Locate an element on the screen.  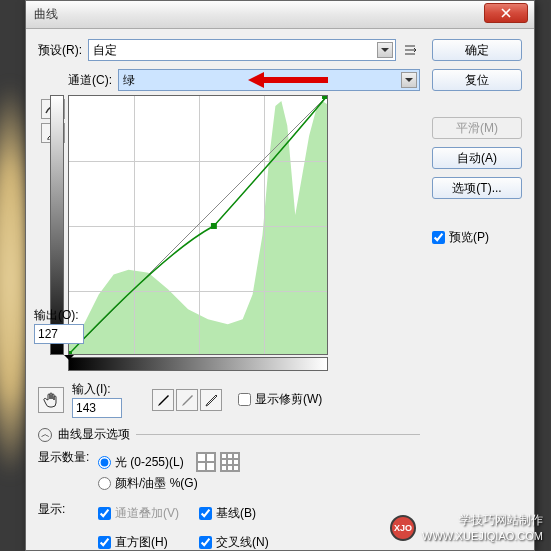
preset-menu-icon is located at coordinates (410, 50).